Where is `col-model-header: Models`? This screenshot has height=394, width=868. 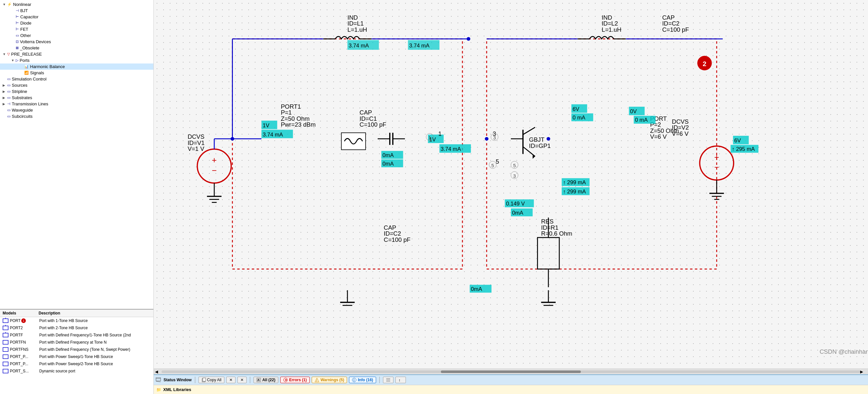
col-model-header: Models is located at coordinates (21, 313).